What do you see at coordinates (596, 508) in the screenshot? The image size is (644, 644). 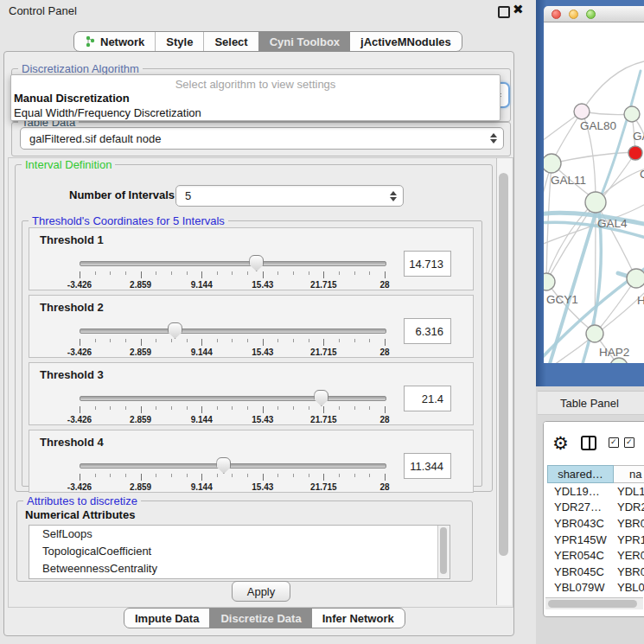 I see `table-row: YDR27…YDR2` at bounding box center [596, 508].